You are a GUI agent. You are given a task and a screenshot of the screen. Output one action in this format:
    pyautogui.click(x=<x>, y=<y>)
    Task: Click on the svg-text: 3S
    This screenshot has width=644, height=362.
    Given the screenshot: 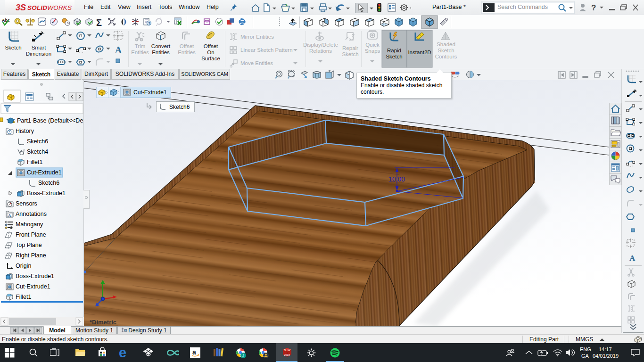 What is the action you would take?
    pyautogui.click(x=21, y=8)
    